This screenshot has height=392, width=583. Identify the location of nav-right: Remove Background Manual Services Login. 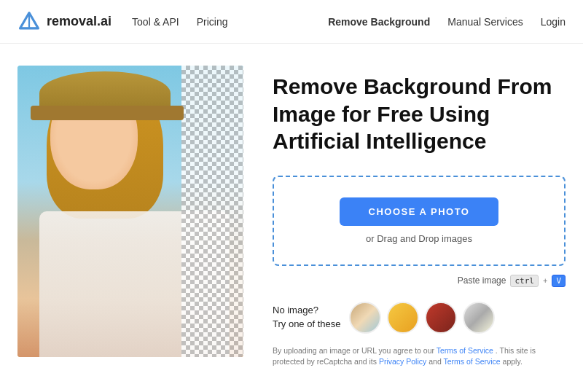
(447, 22).